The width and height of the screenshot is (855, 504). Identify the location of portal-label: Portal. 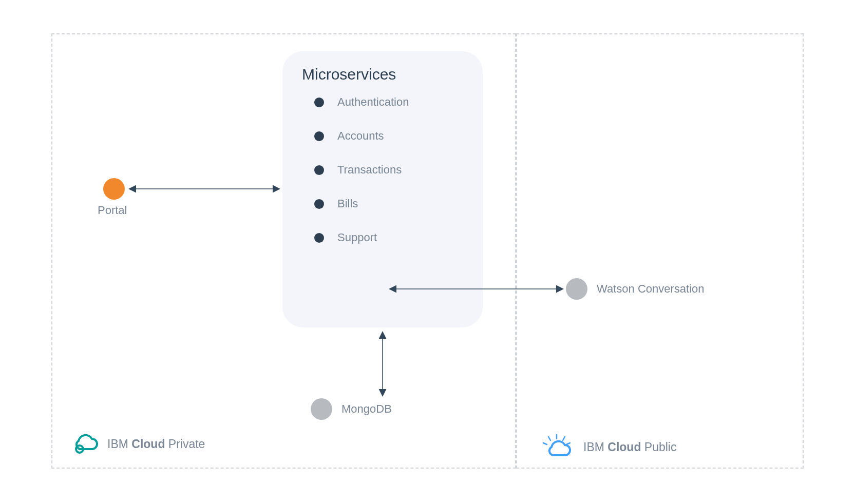
(112, 210).